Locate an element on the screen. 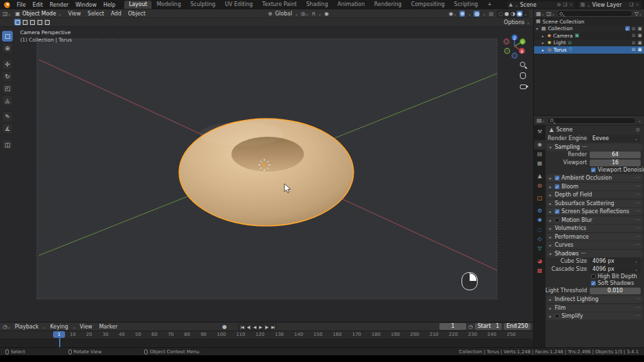  tab-rendering: Rendering is located at coordinates (388, 5).